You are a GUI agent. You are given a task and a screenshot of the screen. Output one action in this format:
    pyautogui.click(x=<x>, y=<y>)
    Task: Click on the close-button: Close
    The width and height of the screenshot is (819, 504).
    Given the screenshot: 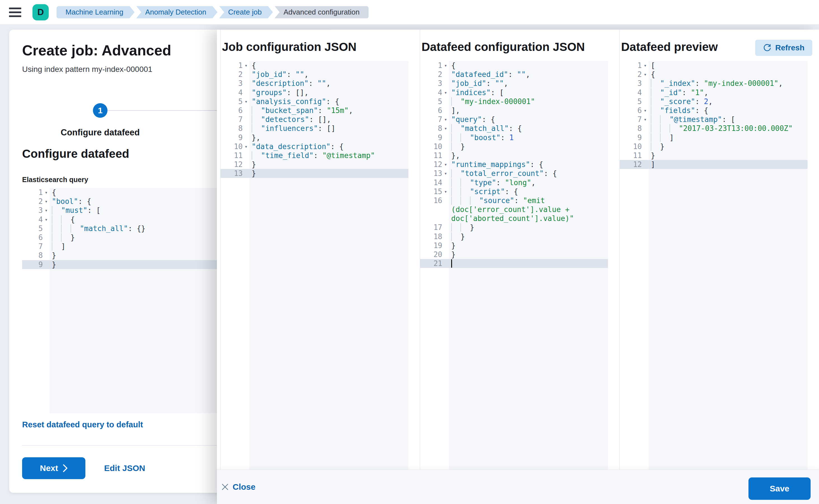 What is the action you would take?
    pyautogui.click(x=239, y=487)
    